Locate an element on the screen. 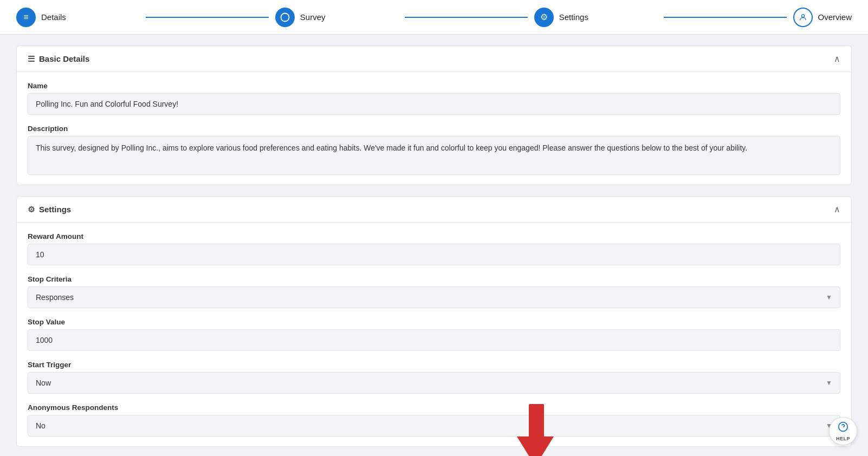  details-icon: ≡ is located at coordinates (26, 17).